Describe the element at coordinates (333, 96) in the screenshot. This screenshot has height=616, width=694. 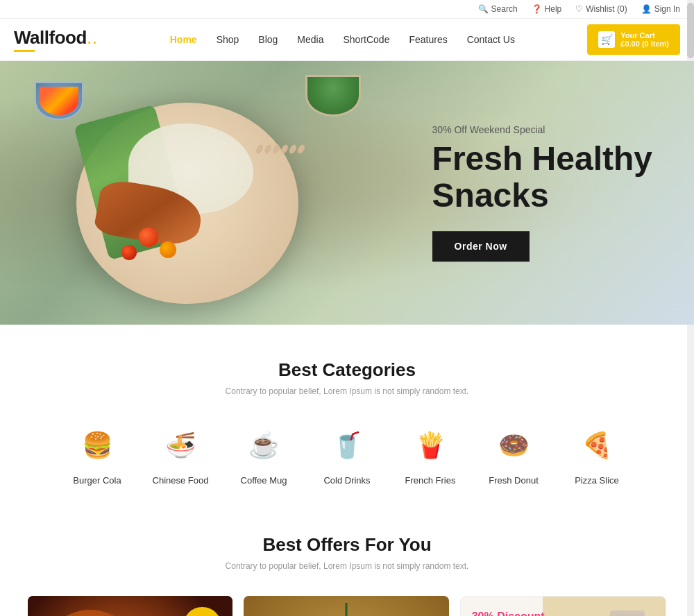
I see `herb-bowl` at that location.